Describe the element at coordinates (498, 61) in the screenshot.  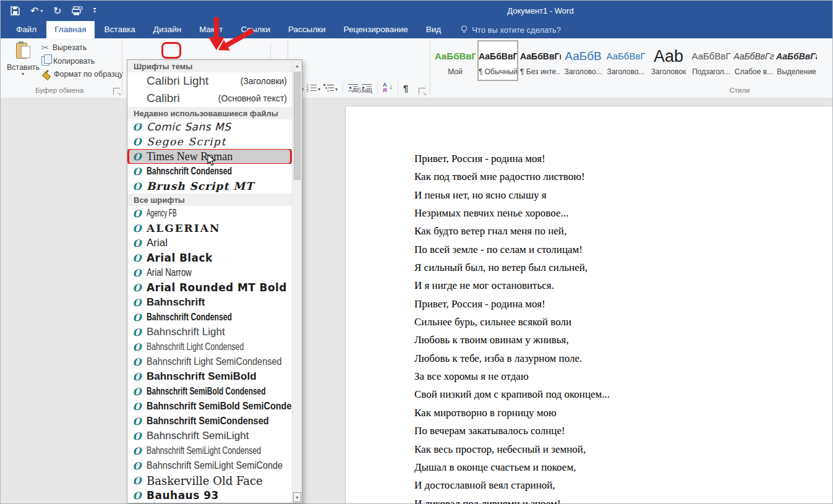
I see `style-card: АаБбВвГг, ¶ Обычный` at that location.